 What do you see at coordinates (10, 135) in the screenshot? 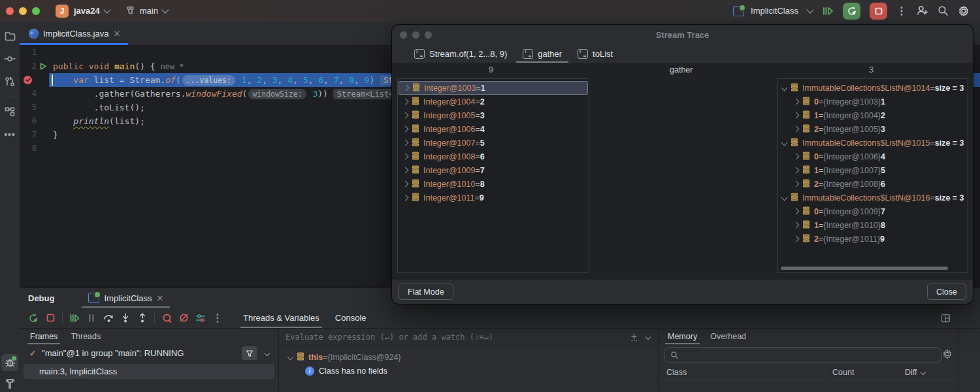
I see `more-tools-button: •••` at bounding box center [10, 135].